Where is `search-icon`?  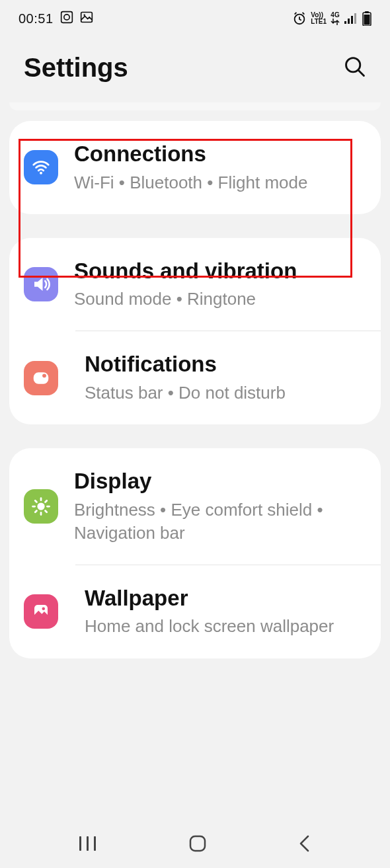 search-icon is located at coordinates (355, 67).